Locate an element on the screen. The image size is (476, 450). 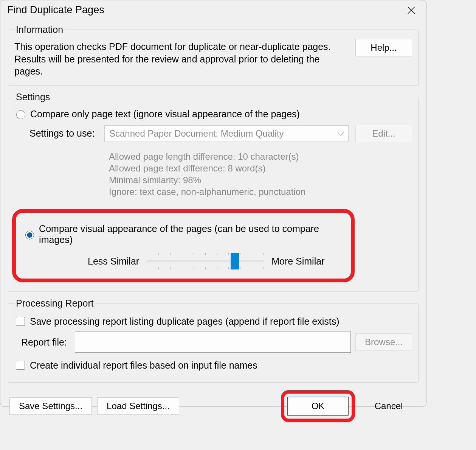
compare-text-label: Compare only page text (ignore visual ap… is located at coordinates (165, 114).